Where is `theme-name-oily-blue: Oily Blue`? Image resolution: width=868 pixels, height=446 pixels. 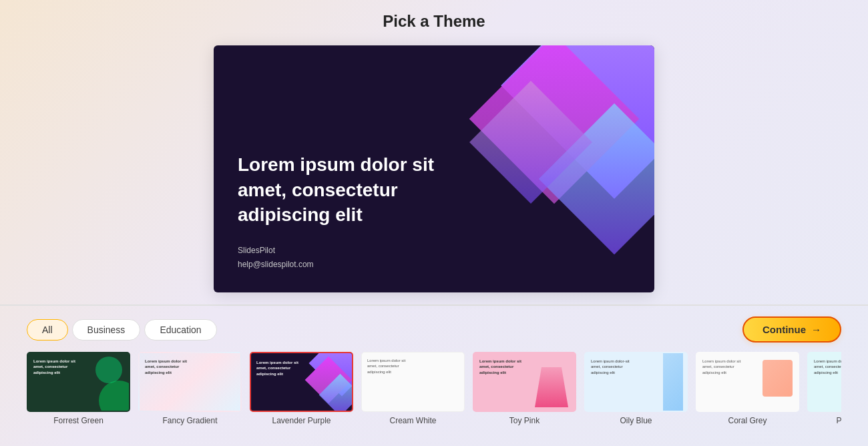
theme-name-oily-blue: Oily Blue is located at coordinates (636, 421).